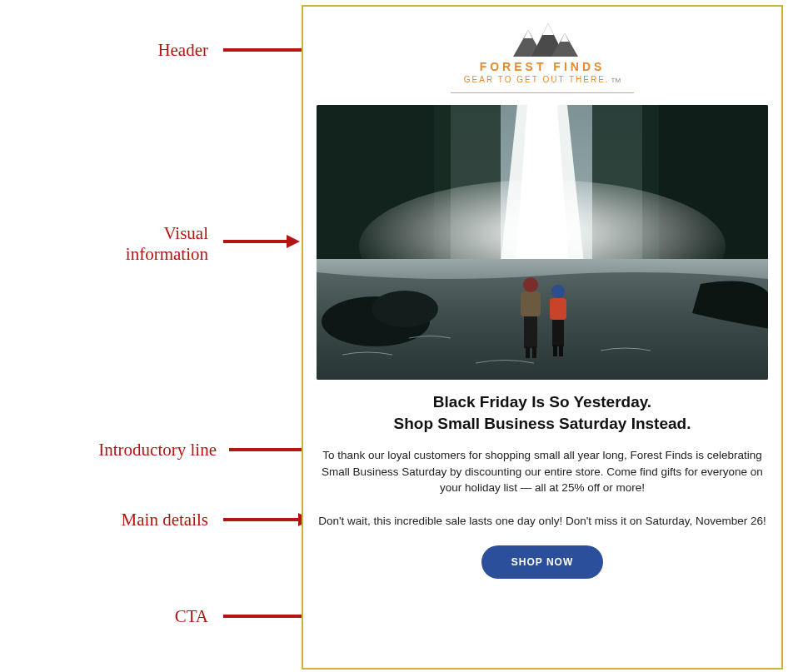 Image resolution: width=793 pixels, height=672 pixels. Describe the element at coordinates (542, 562) in the screenshot. I see `shop-now-button: SHOP NOW` at that location.